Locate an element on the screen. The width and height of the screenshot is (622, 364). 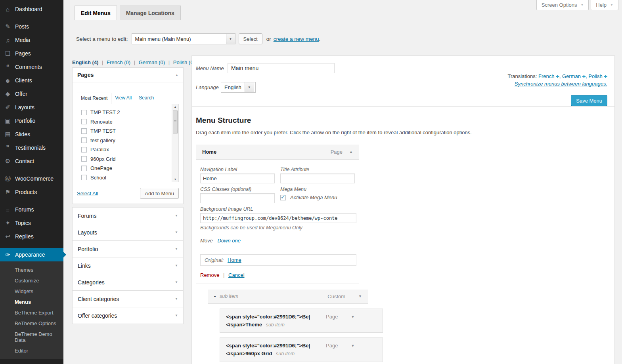
accordion-links: Links ▼ is located at coordinates (128, 265).